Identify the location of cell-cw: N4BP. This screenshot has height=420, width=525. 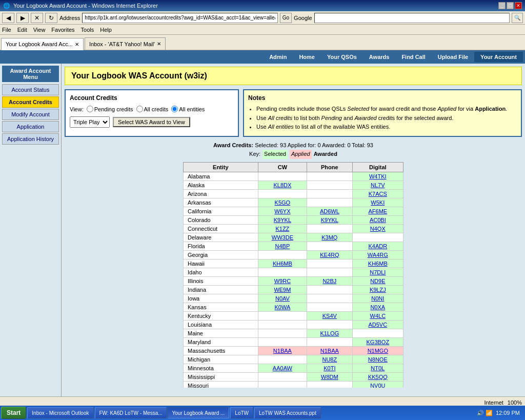
(282, 246).